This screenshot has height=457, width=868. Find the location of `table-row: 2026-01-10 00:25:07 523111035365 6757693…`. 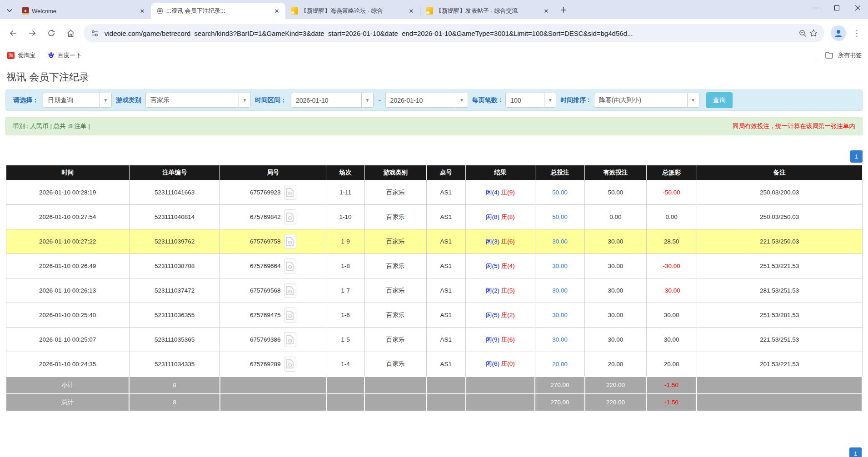

table-row: 2026-01-10 00:25:07 523111035365 6757693… is located at coordinates (434, 340).